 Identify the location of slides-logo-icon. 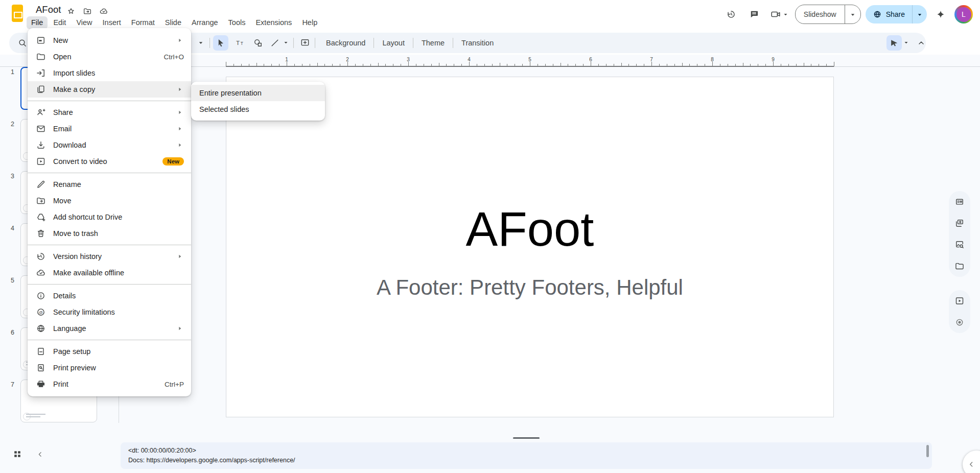
(17, 13).